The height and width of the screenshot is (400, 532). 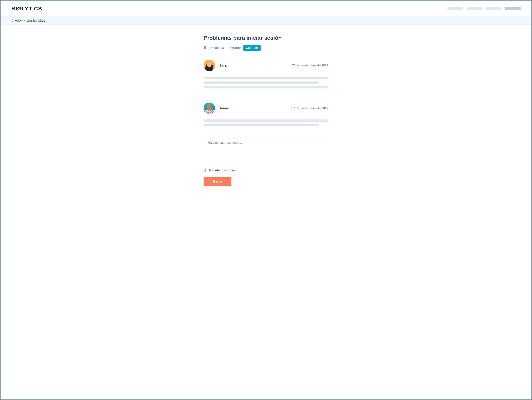 What do you see at coordinates (484, 9) in the screenshot?
I see `nav-menu` at bounding box center [484, 9].